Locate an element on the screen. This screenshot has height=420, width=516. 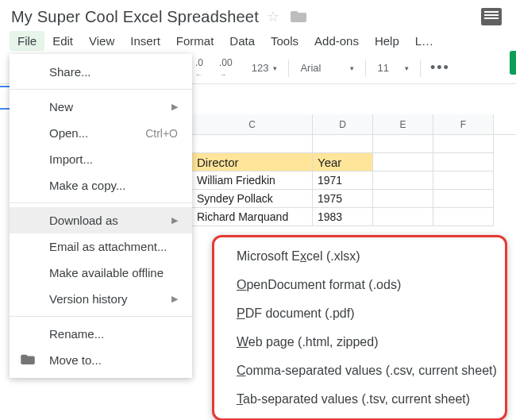
download-ods: OpenDocument format (.ods) is located at coordinates (360, 285).